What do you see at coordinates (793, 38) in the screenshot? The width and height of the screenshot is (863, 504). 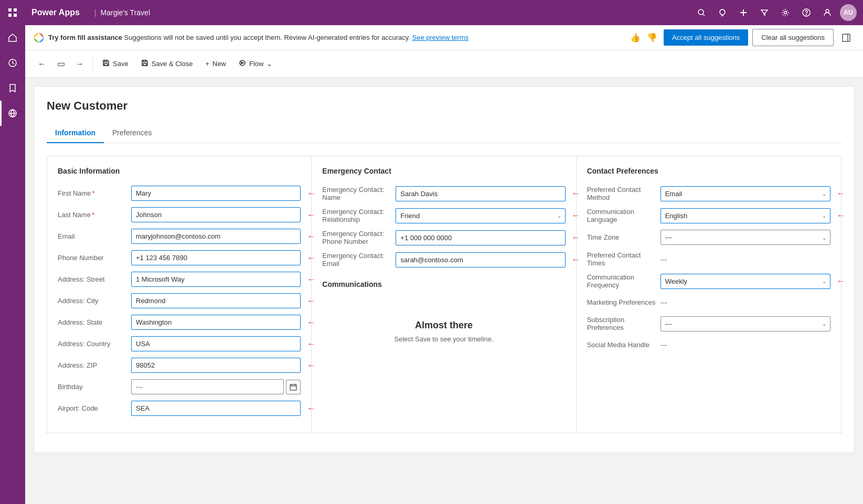 I see `clear-all-button: Clear all suggestions` at bounding box center [793, 38].